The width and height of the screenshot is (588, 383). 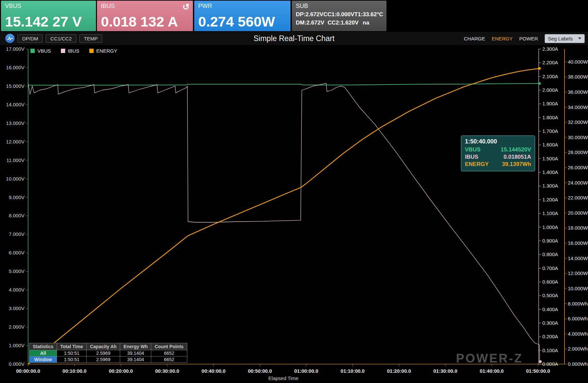 I want to click on wh-axis-label: 36.000Wh, so click(x=578, y=92).